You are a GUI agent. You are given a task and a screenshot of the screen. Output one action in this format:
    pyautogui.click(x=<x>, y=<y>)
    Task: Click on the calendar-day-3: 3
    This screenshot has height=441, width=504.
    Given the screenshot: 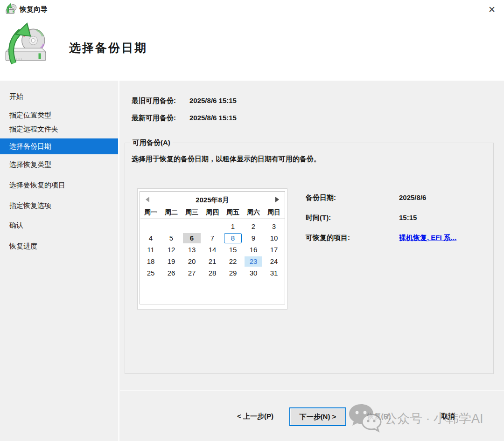 What is the action you would take?
    pyautogui.click(x=274, y=227)
    